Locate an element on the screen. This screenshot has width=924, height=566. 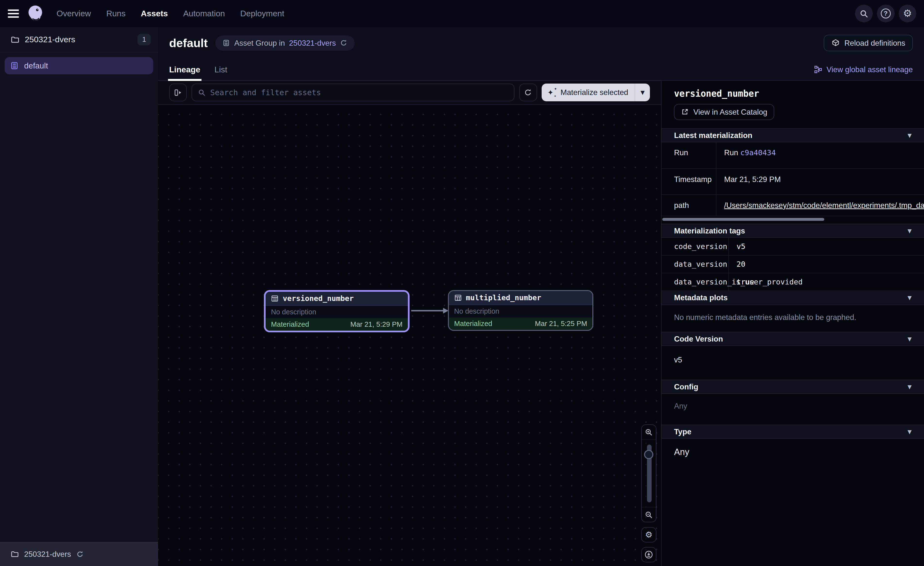
settings-button: ⚙ is located at coordinates (908, 14).